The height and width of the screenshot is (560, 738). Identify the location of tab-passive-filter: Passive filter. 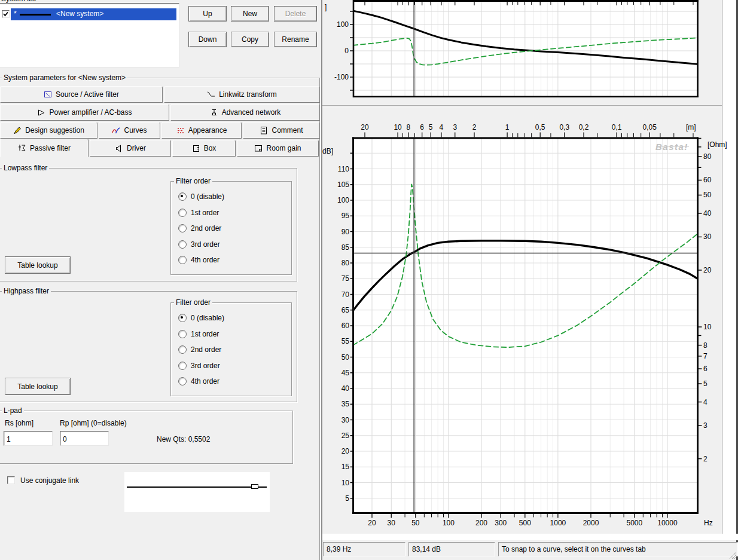
(44, 148).